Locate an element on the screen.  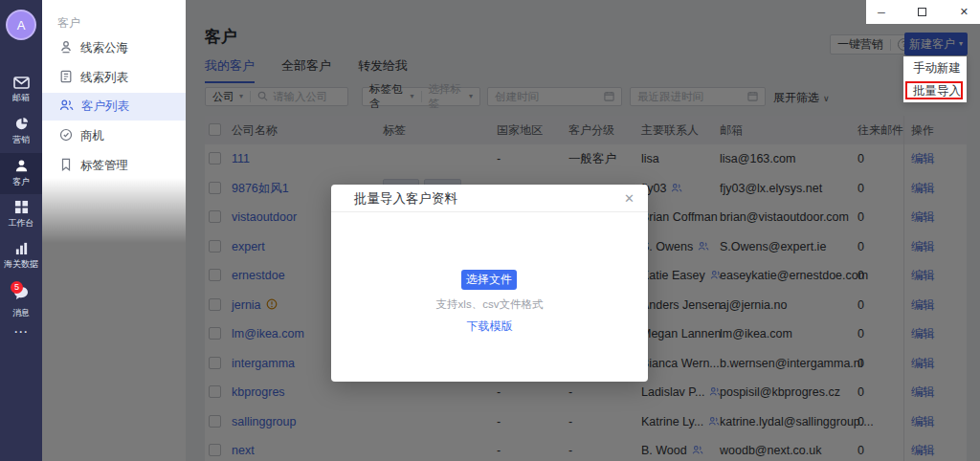
tag-selector: 选择标签 ▾ is located at coordinates (450, 97).